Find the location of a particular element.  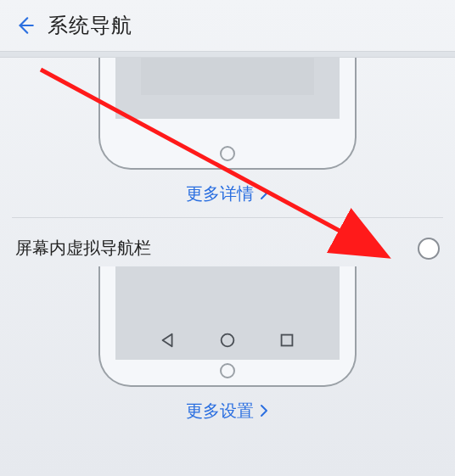

more-settings-label: 更多设置 is located at coordinates (220, 411).